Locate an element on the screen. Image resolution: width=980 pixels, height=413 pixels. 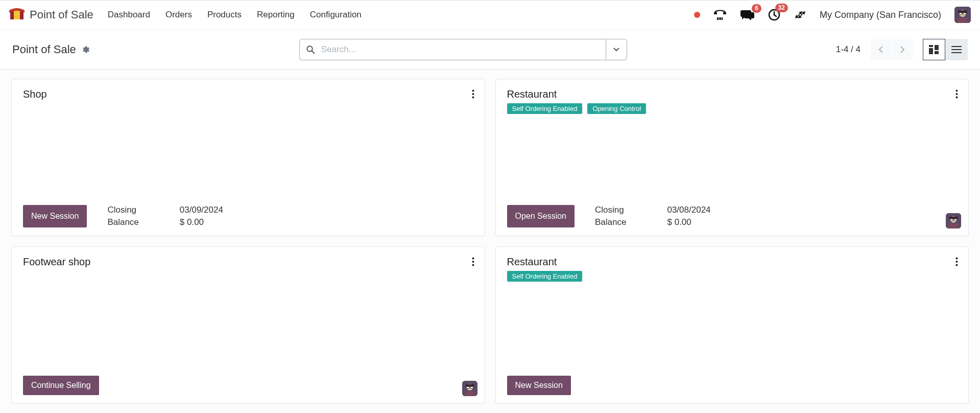
kanban-icon is located at coordinates (934, 50).